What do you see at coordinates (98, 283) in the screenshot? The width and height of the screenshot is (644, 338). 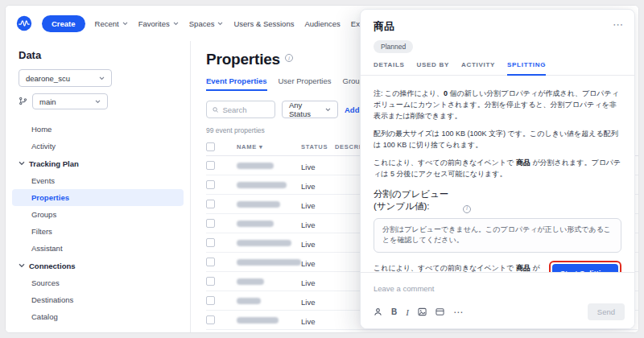 I see `sidebar-item-sources: Sources` at bounding box center [98, 283].